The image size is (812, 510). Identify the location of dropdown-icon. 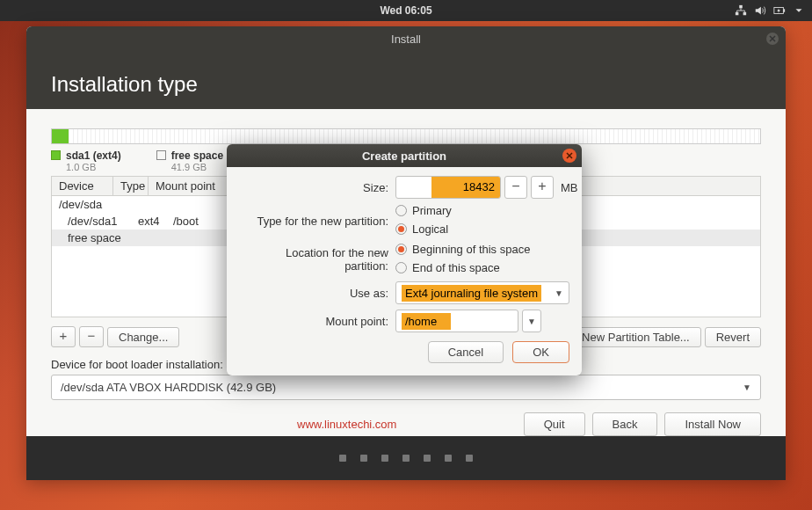
(799, 11).